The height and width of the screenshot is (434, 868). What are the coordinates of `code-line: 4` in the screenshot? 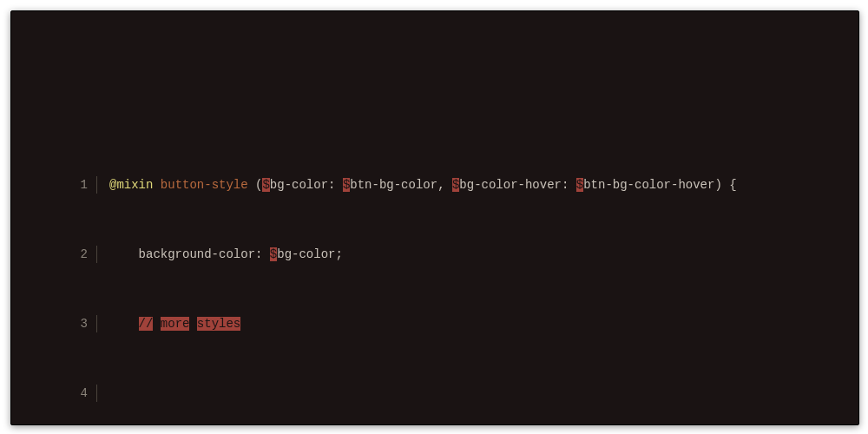 It's located at (400, 393).